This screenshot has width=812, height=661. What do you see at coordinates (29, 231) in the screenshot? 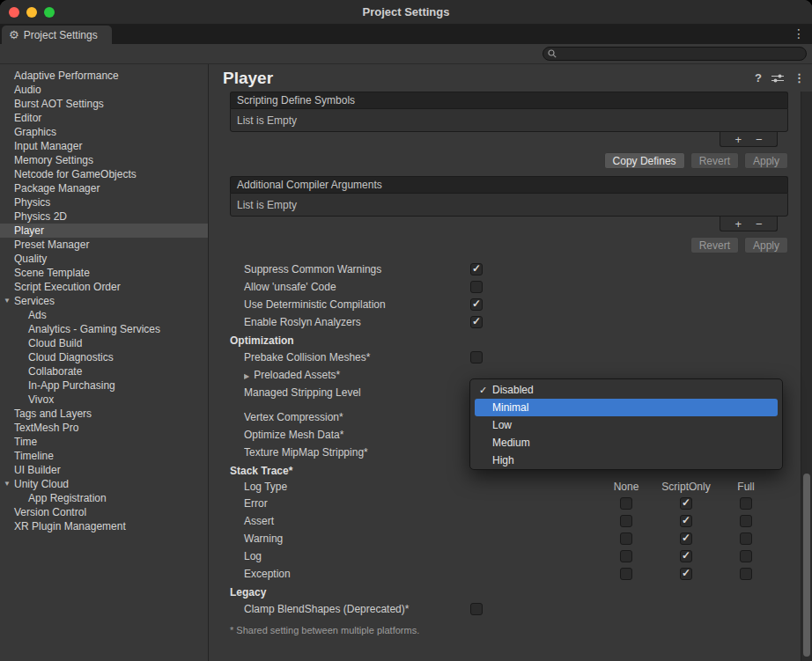
I see `sidebar-item-label: Player` at bounding box center [29, 231].